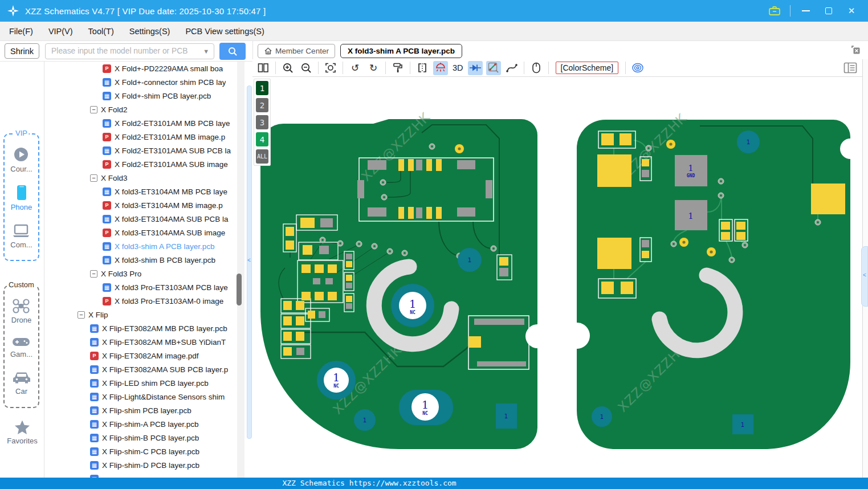  Describe the element at coordinates (145, 123) in the screenshot. I see `tree-item: ▦X Fold2-ET3101AM MB PCB laye` at that location.